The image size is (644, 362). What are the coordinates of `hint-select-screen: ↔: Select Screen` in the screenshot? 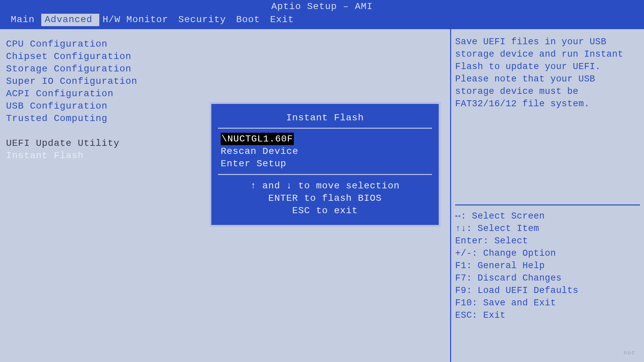 It's located at (547, 217).